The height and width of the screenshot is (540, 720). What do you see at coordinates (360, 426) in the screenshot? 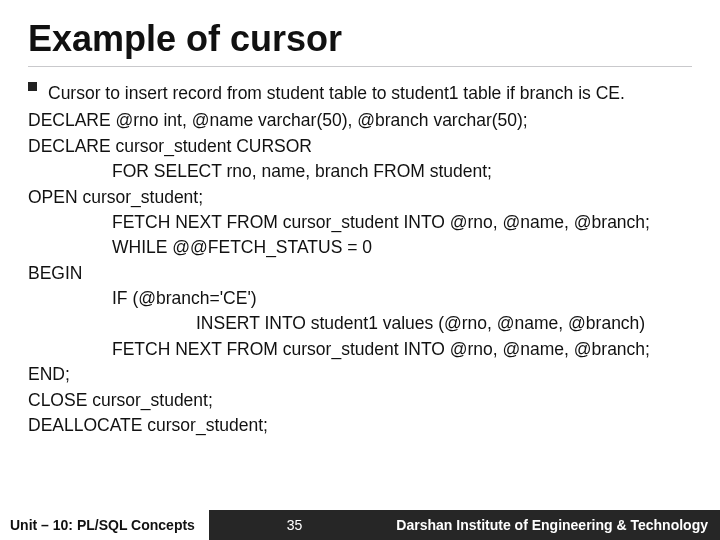
I see `code-line: DEALLOCATE cursor_student;` at bounding box center [360, 426].